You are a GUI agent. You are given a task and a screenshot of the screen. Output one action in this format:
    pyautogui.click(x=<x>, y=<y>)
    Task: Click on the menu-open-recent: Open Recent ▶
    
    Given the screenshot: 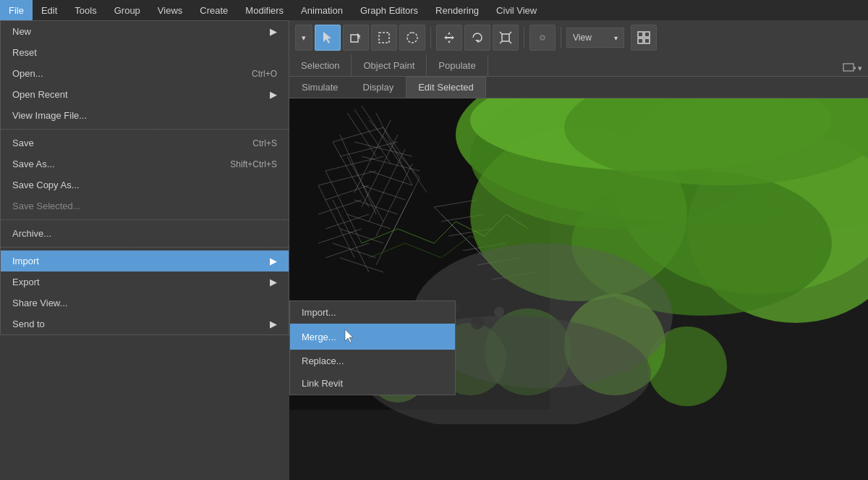 What is the action you would take?
    pyautogui.click(x=145, y=94)
    